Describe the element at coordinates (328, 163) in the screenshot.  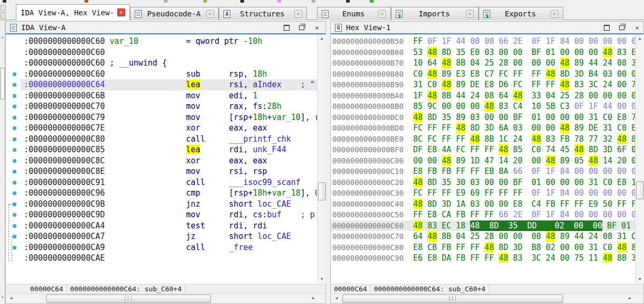
I see `pane-splitter` at that location.